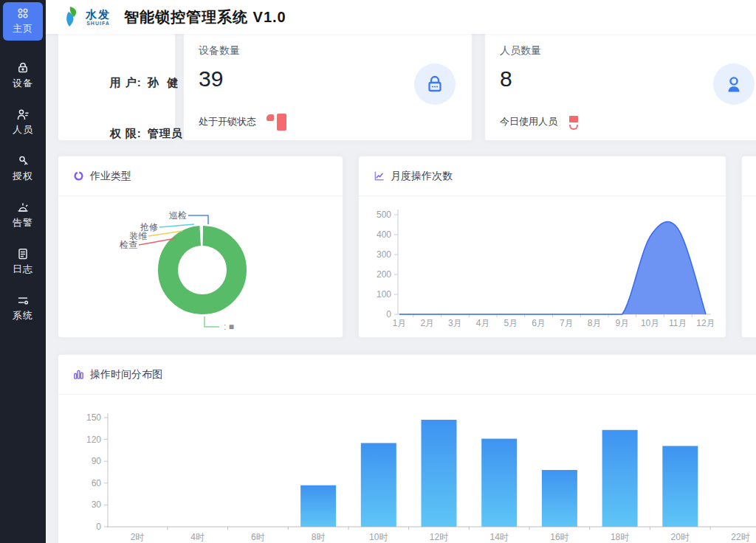 The height and width of the screenshot is (543, 756). I want to click on svg-text: 5月, so click(511, 323).